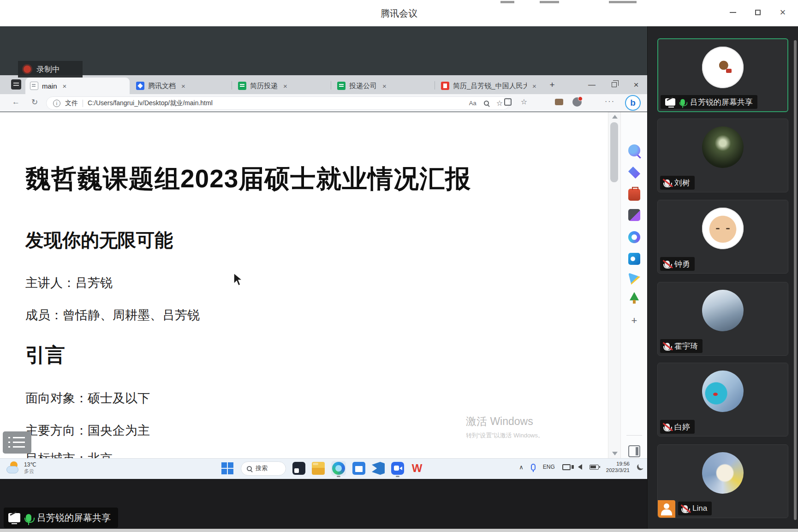 This screenshot has height=532, width=798. Describe the element at coordinates (594, 467) in the screenshot. I see `tray-battery-icon` at that location.